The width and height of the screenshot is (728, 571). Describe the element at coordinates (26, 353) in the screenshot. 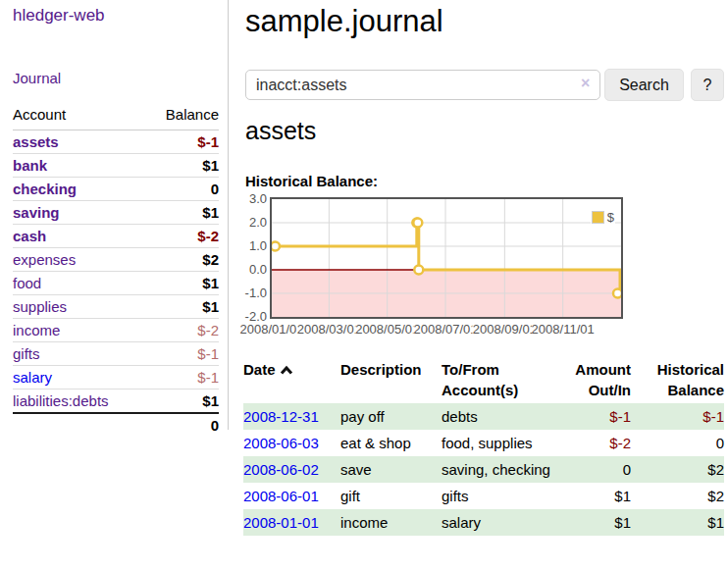

I see `account-link: gifts` at that location.